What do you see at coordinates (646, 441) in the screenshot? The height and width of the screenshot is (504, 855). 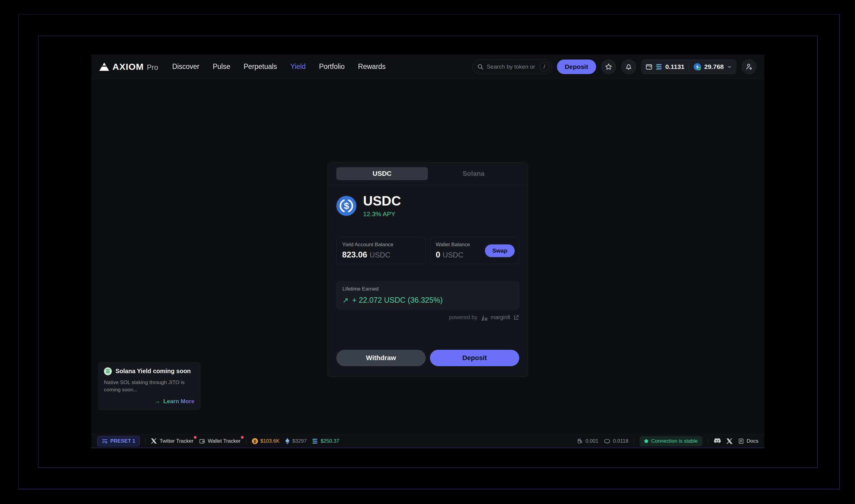 I see `connection-dot` at bounding box center [646, 441].